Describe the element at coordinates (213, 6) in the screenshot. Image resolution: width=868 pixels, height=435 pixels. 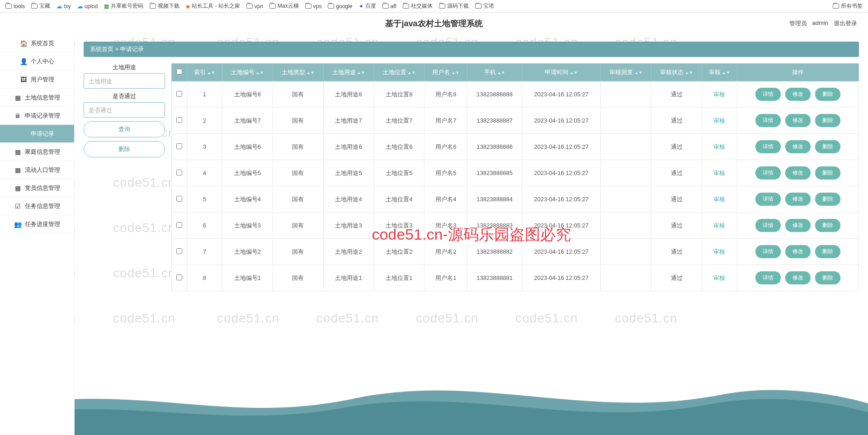
I see `bookmark-item: ◆站长工具 - 站长之家` at that location.